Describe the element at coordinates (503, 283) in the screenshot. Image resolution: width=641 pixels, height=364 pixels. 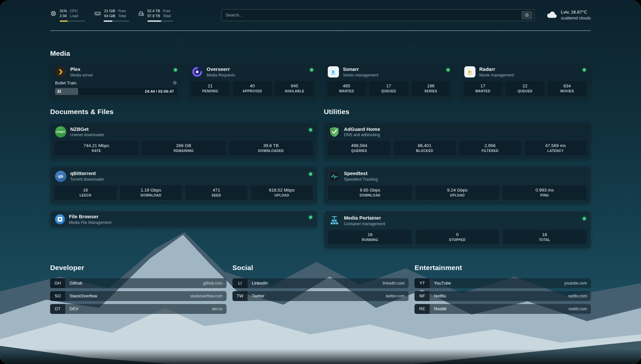
I see `bookmark-youtube: YT YouTube youtube.com` at that location.